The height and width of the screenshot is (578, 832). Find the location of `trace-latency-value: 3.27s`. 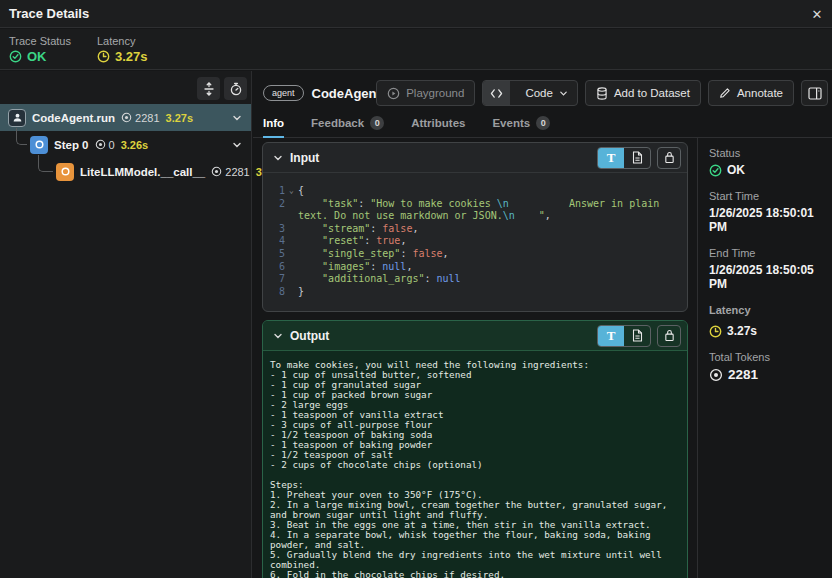

trace-latency-value: 3.27s is located at coordinates (122, 56).